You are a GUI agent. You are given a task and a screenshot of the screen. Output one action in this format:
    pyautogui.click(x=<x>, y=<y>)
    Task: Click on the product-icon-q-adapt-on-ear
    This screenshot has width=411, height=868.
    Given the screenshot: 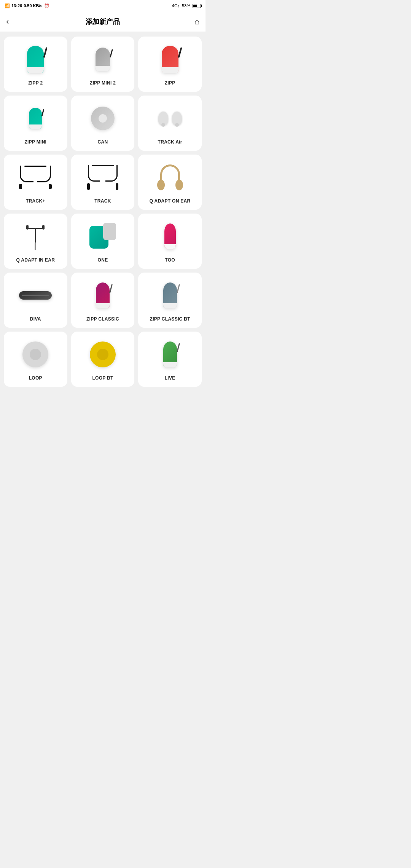 What is the action you would take?
    pyautogui.click(x=170, y=177)
    